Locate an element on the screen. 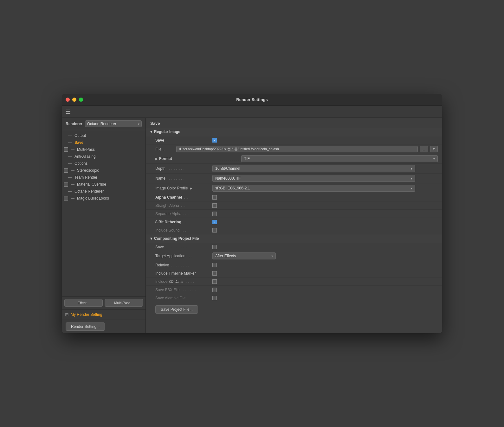  target-app-dropdown: After Effects ▾ is located at coordinates (244, 256).